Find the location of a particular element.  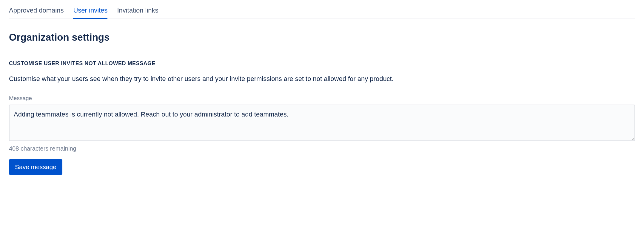

save-message-button: Save message is located at coordinates (36, 167).